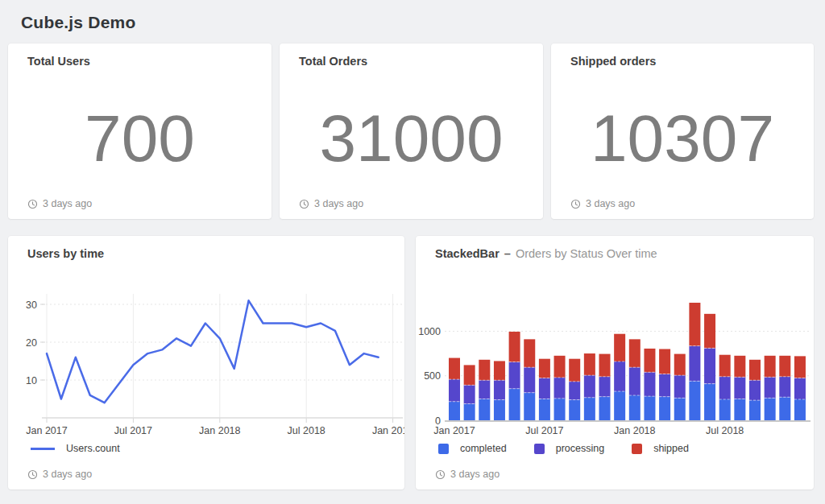 This screenshot has height=504, width=825. Describe the element at coordinates (725, 431) in the screenshot. I see `svg-text: Jul 2018` at that location.